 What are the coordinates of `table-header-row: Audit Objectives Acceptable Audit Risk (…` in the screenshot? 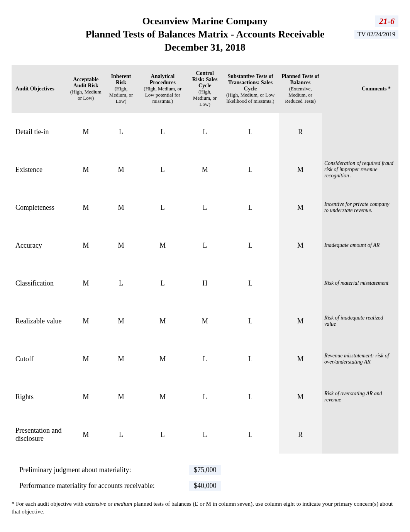 It's located at (205, 89).